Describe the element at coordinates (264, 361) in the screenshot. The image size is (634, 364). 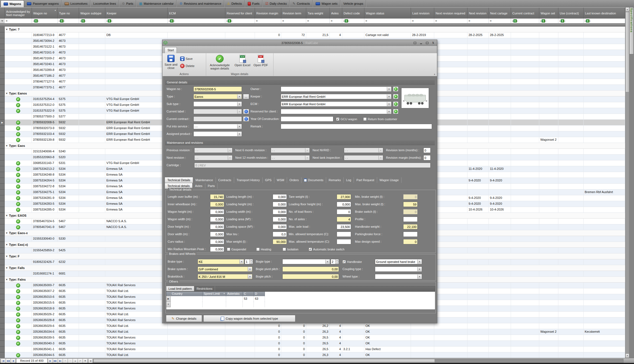
I see `horizontal-scrollbar-thumb` at that location.